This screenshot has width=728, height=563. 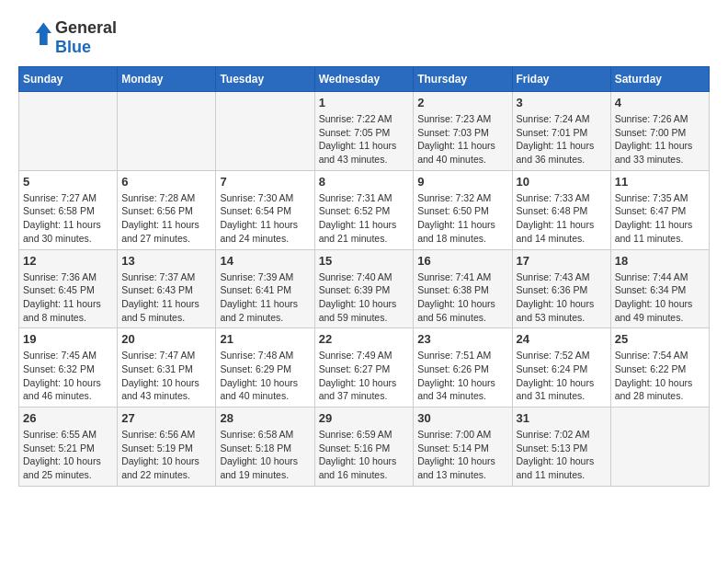 I want to click on day-number: 8, so click(x=364, y=182).